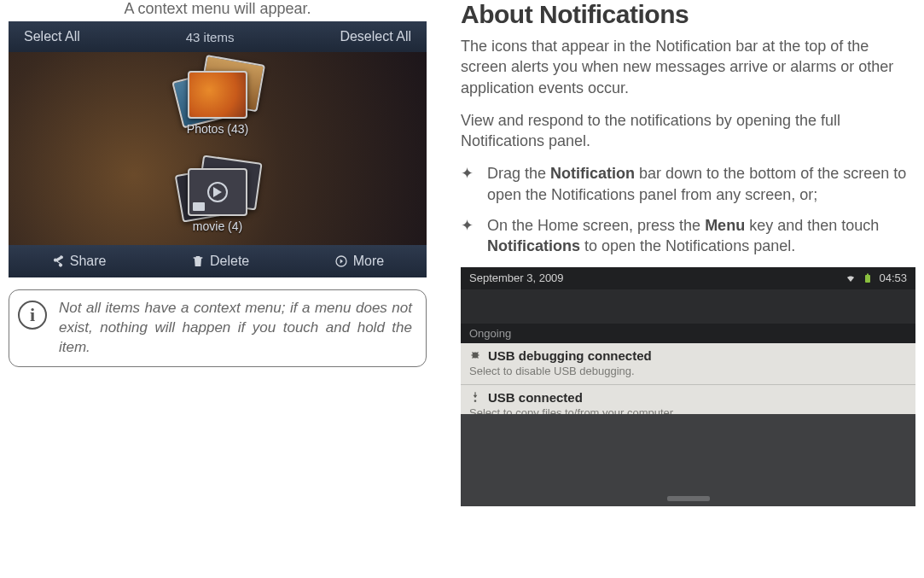 The image size is (924, 578). I want to click on notifications-para-1: The icons that appear in the Notificatio…, so click(688, 67).